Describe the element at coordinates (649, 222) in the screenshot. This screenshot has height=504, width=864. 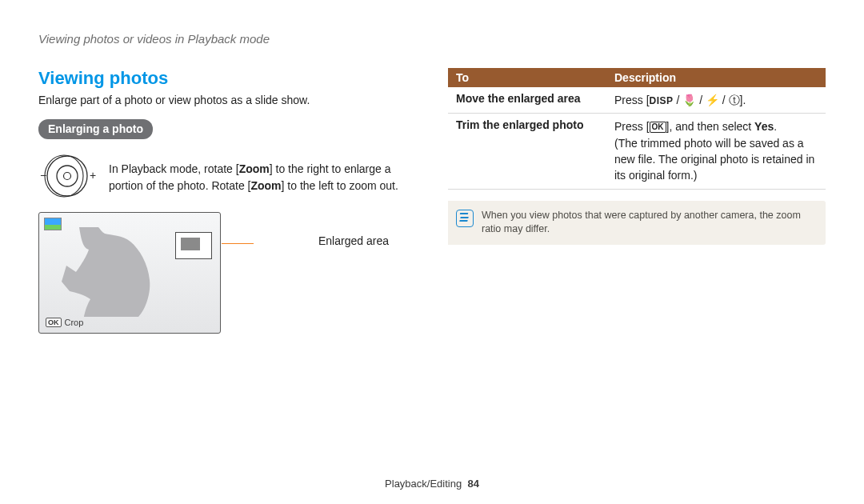
I see `note-text: When you view photos that were captured …` at that location.